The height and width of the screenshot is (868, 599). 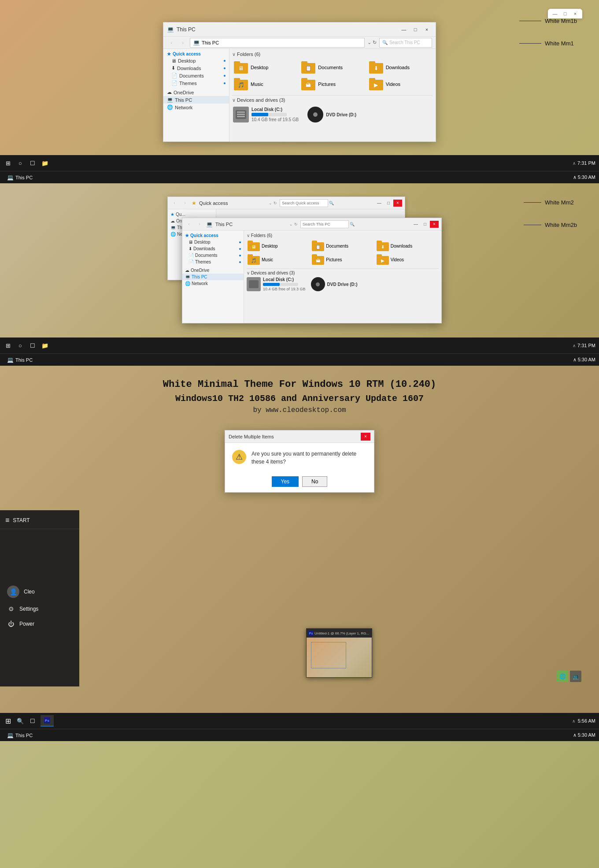 I want to click on corner-icon-2: 📺, so click(x=576, y=676).